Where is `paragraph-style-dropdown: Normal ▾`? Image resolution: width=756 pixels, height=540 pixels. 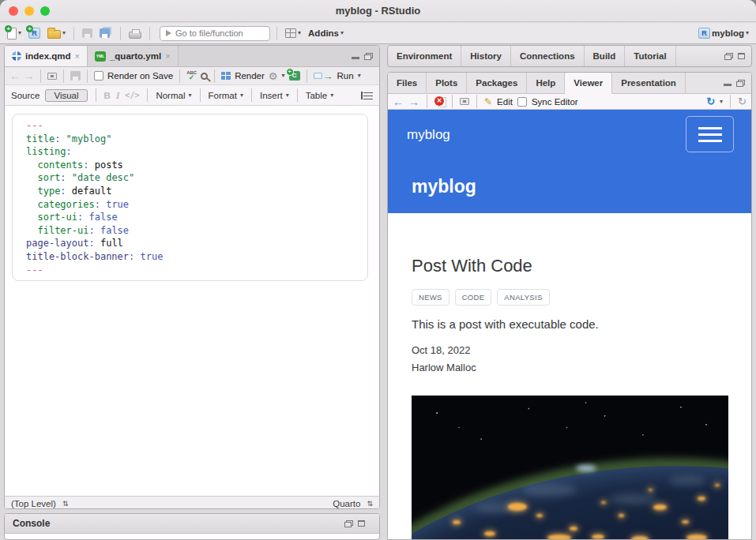 paragraph-style-dropdown: Normal ▾ is located at coordinates (174, 96).